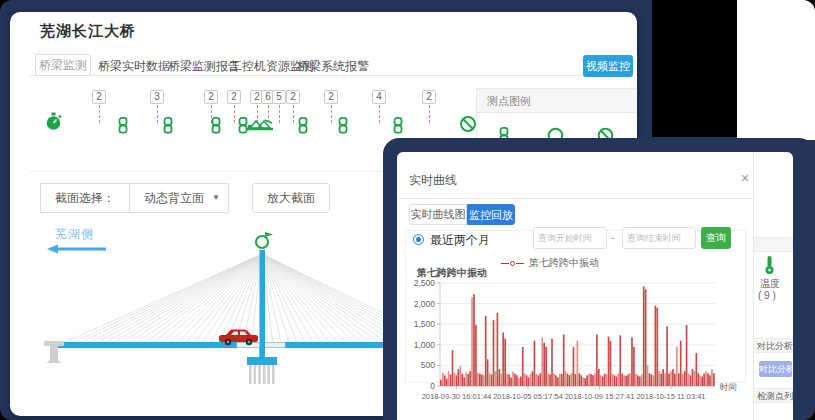 This screenshot has height=420, width=815. Describe the element at coordinates (279, 97) in the screenshot. I see `sensor-count-badge: 5` at that location.